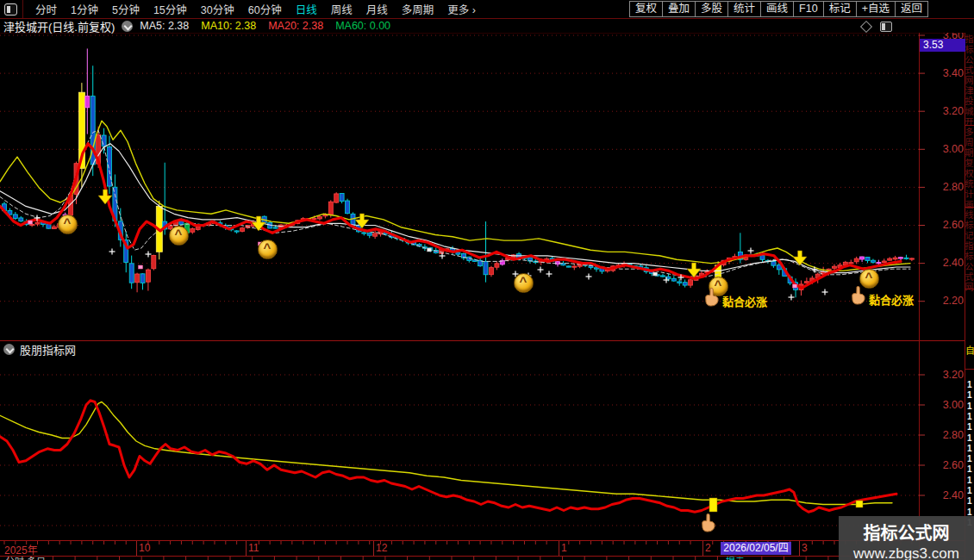  What do you see at coordinates (840, 9) in the screenshot?
I see `toolbar-button: 标记` at bounding box center [840, 9].